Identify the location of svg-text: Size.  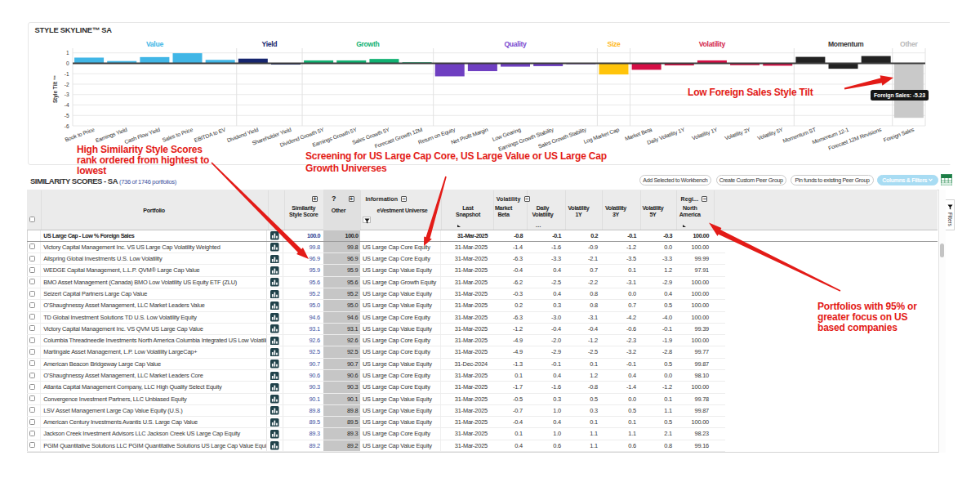
(614, 44).